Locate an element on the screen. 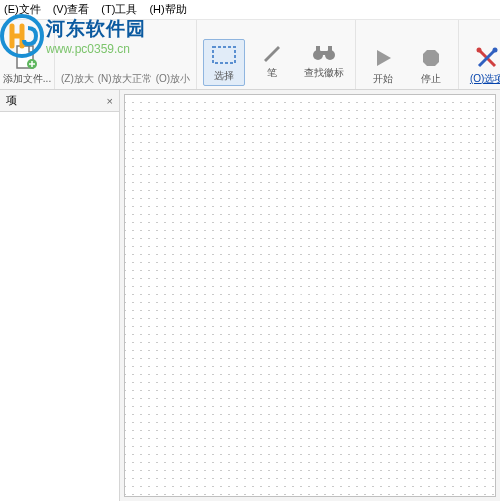 This screenshot has width=500, height=501. tools-cross-icon is located at coordinates (487, 58).